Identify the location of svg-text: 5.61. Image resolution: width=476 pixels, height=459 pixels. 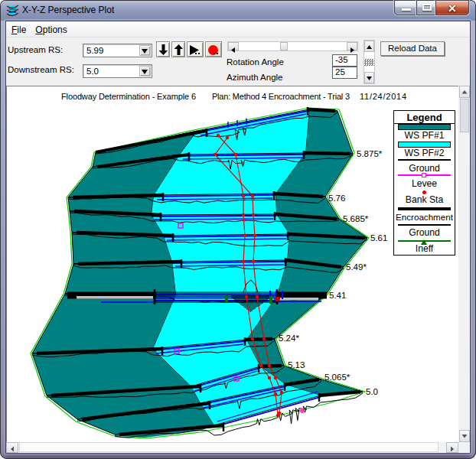
(379, 238).